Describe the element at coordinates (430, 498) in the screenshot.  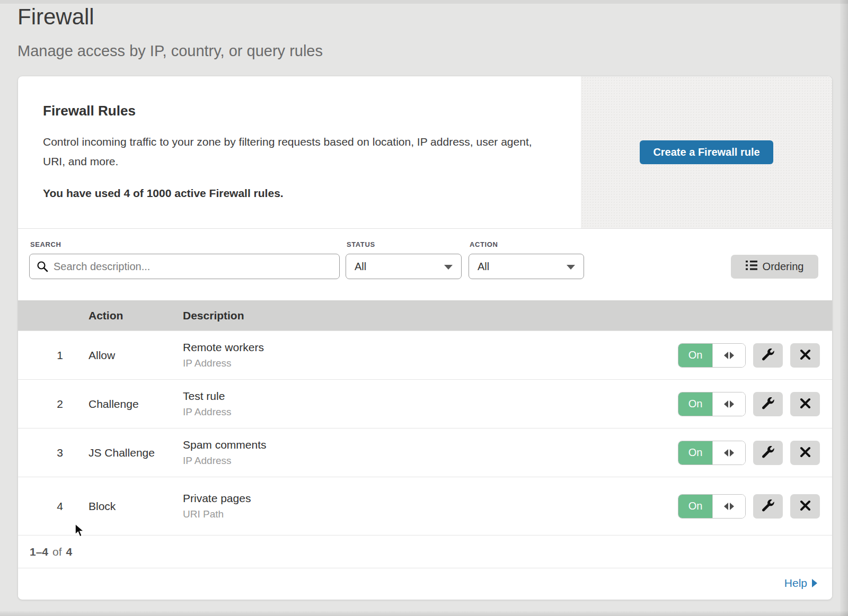
I see `rule-description: Private pages` at that location.